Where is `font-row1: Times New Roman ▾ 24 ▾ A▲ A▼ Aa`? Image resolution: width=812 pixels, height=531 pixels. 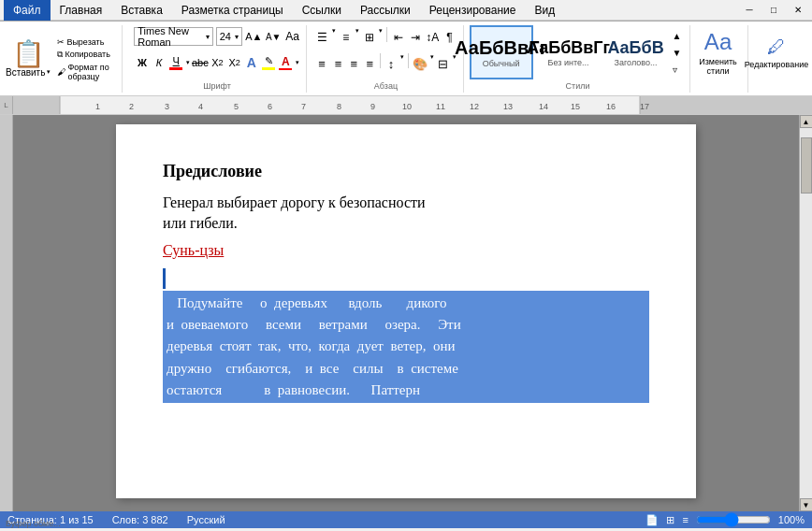
font-row1: Times New Roman ▾ 24 ▾ A▲ A▼ Aa is located at coordinates (217, 36).